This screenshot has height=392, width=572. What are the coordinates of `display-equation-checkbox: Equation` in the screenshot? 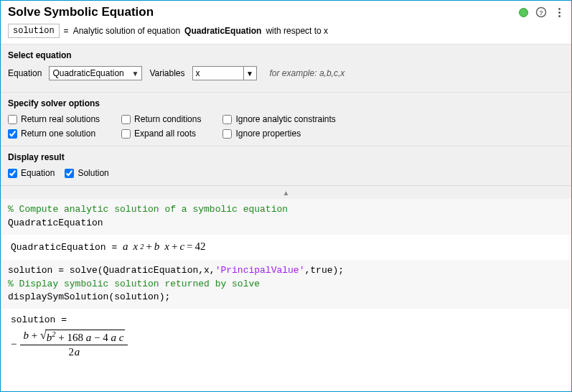 It's located at (32, 173).